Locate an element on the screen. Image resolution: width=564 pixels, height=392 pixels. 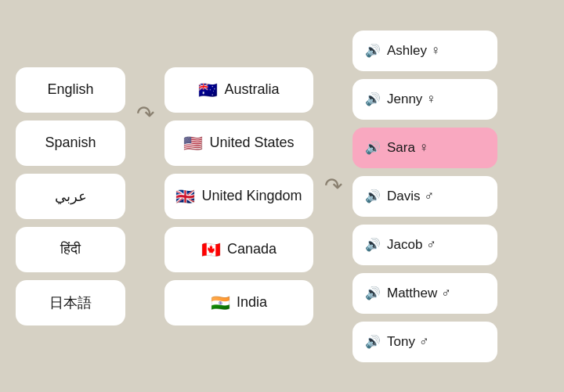
flag-united-states: 🇺🇸 is located at coordinates (193, 143).